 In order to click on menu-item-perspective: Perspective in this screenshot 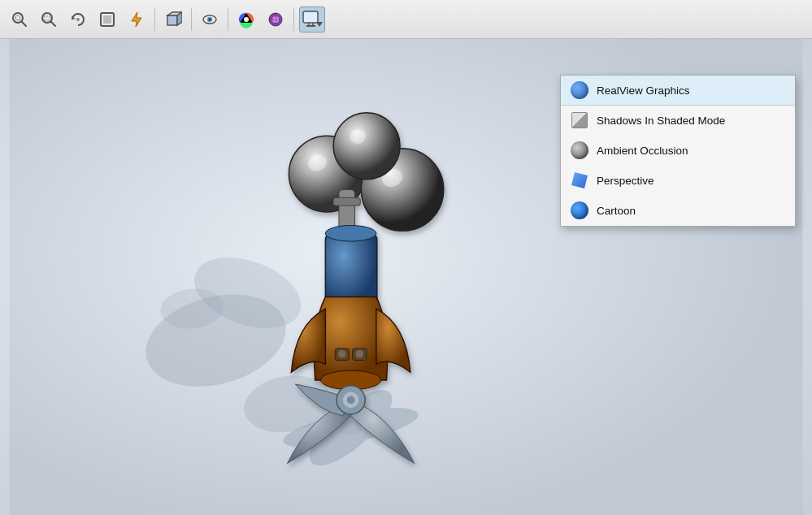, I will do `click(678, 180)`.